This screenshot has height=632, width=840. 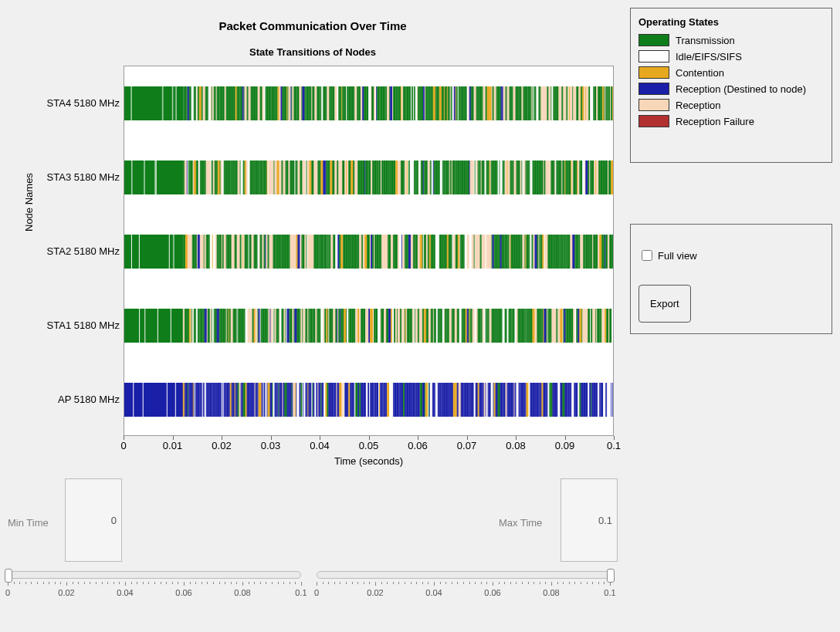 I want to click on chart-subtitle: State Transitions of Nodes, so click(x=313, y=52).